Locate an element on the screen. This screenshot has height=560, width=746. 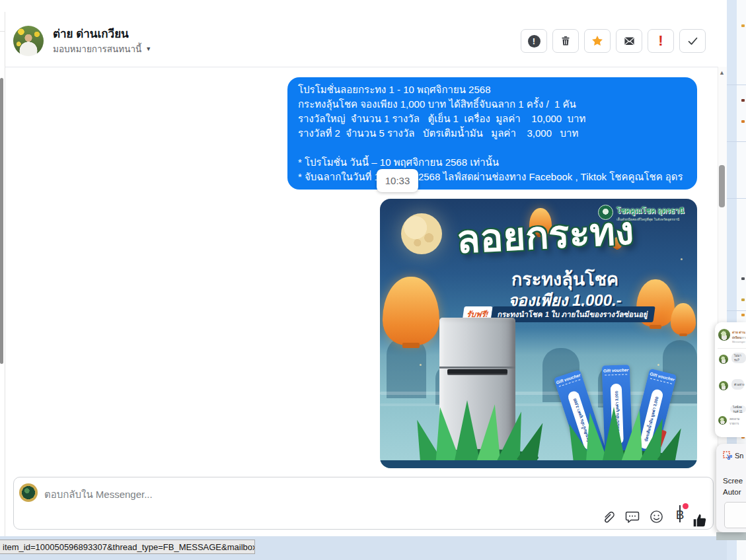
payment-button: B is located at coordinates (680, 515).